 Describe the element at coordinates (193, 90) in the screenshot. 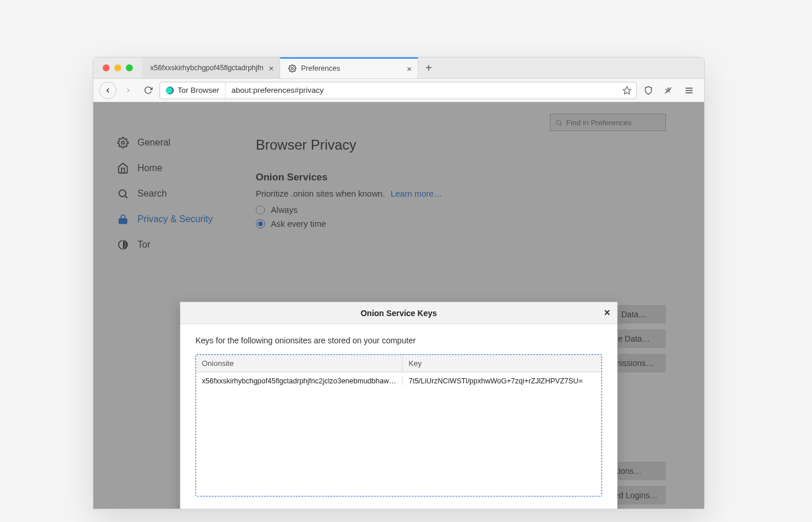

I see `identity-box: Tor Browser` at that location.